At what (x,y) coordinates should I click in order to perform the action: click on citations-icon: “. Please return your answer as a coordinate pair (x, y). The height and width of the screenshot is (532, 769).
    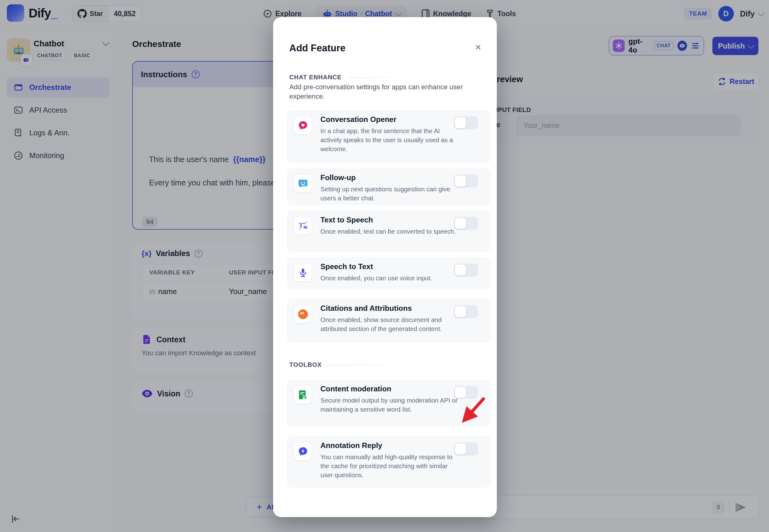
    Looking at the image, I should click on (303, 314).